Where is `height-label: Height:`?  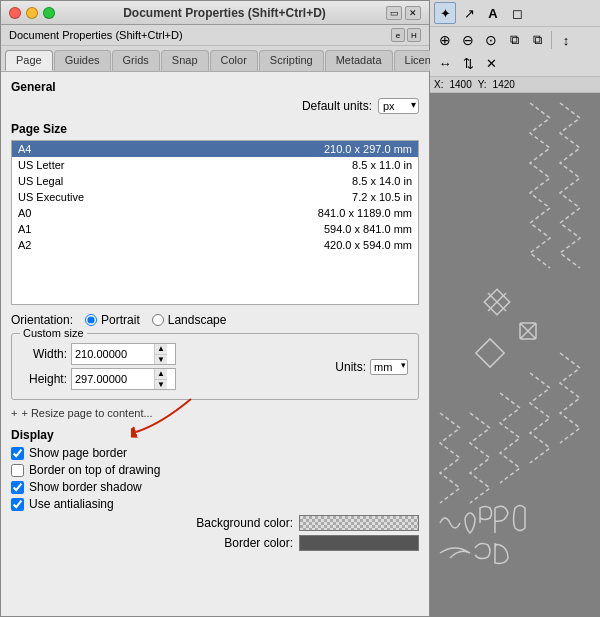
height-label: Height: is located at coordinates (44, 379).